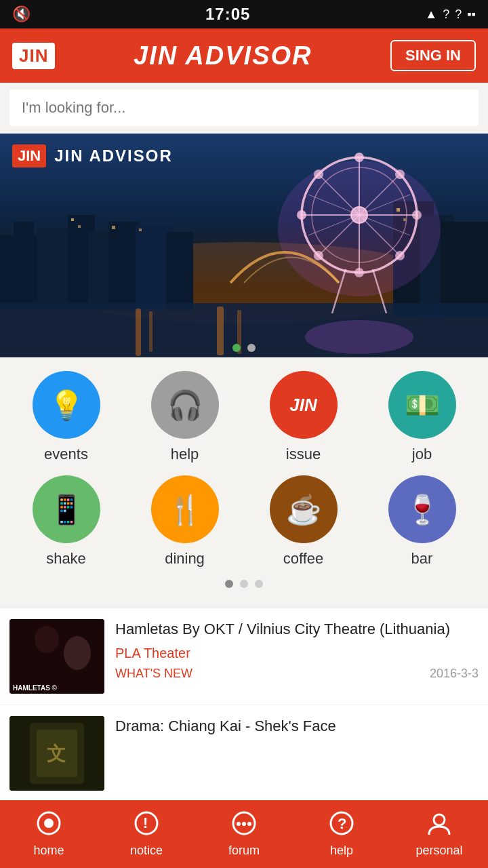 Image resolution: width=488 pixels, height=868 pixels. Describe the element at coordinates (228, 14) in the screenshot. I see `status-time: 17:05` at that location.